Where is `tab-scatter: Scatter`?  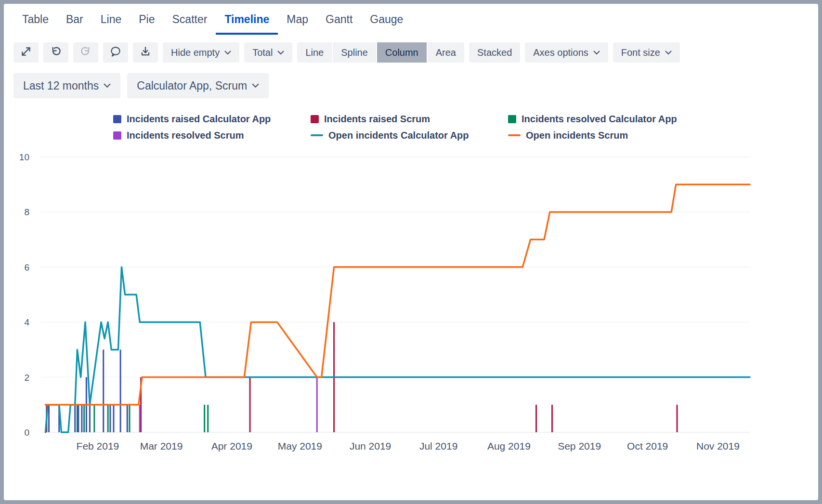 tab-scatter: Scatter is located at coordinates (190, 24).